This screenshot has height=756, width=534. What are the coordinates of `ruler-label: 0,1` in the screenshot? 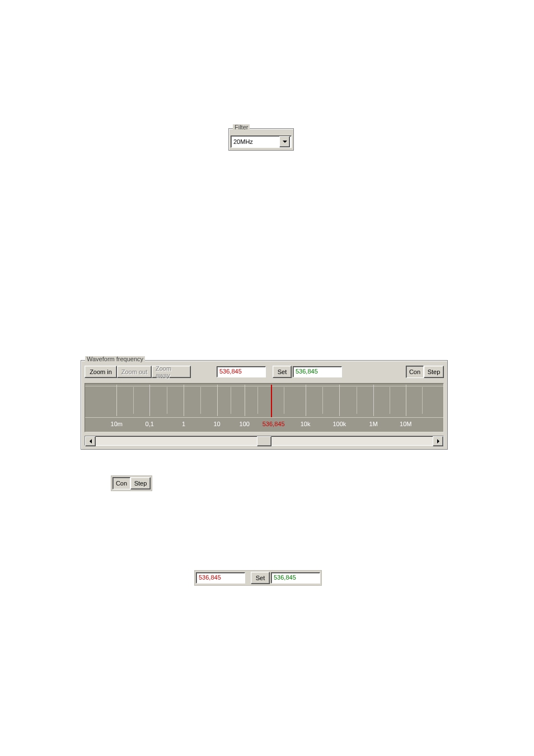 It's located at (150, 424).